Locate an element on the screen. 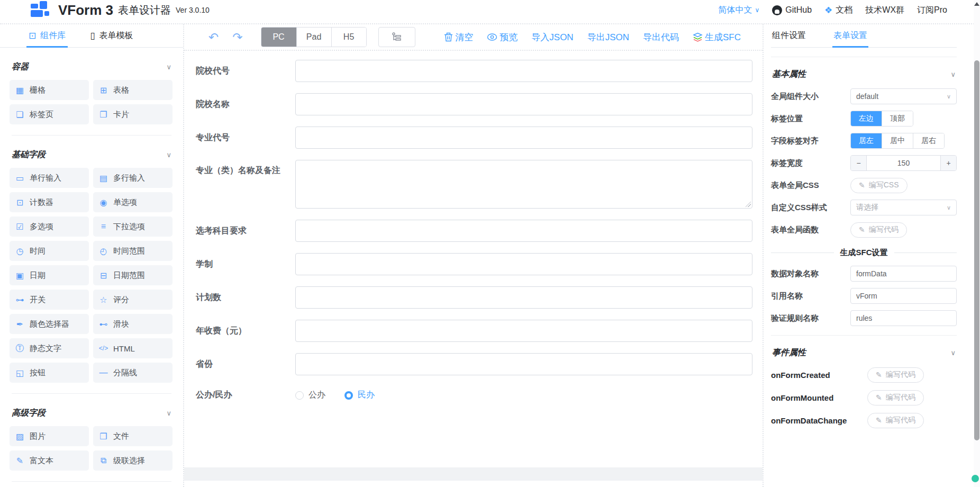  edit-functions-button: ✎ 编写代码 is located at coordinates (878, 230).